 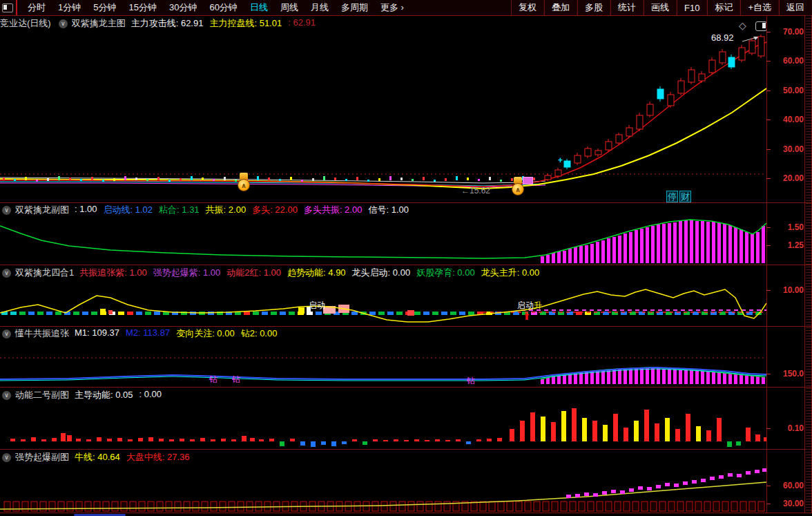 What do you see at coordinates (317, 305) in the screenshot?
I see `qidong-annotation: 启动` at bounding box center [317, 305].